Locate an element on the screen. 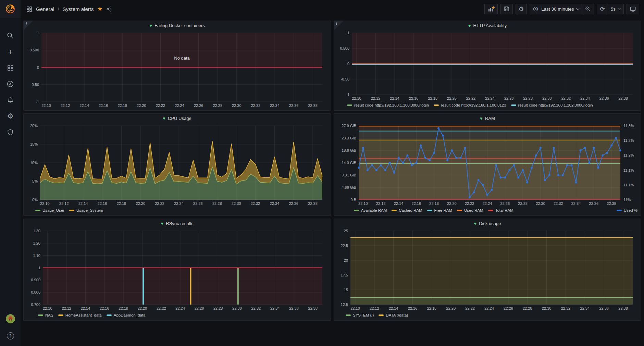 This screenshot has height=346, width=644. svg-text: -0.50 is located at coordinates (345, 79).